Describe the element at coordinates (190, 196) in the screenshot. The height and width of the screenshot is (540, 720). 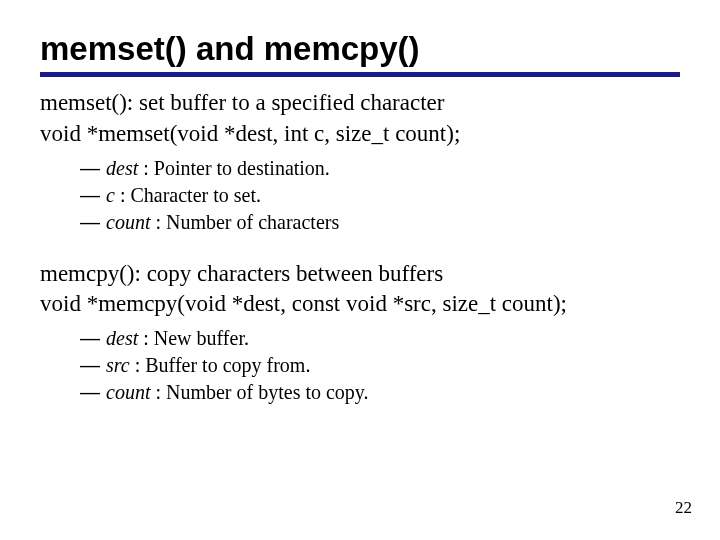
I see `param-desc: : Character to set.` at that location.